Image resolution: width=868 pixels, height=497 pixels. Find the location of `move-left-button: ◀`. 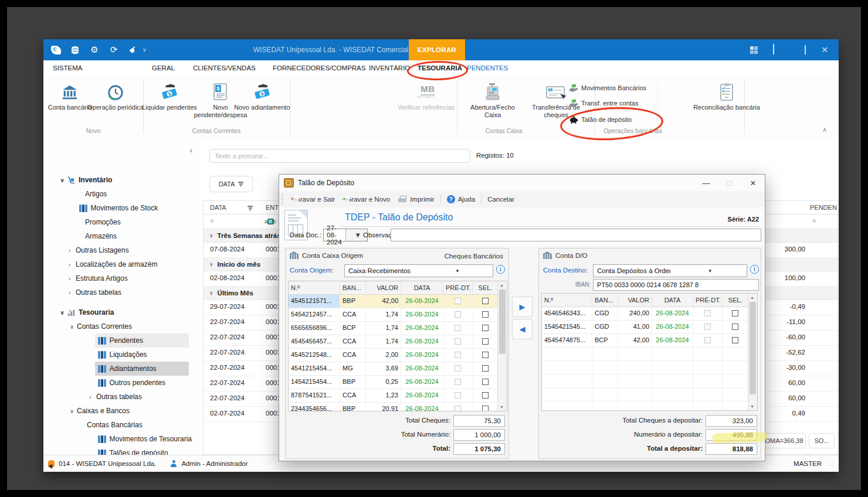

move-left-button: ◀ is located at coordinates (522, 329).